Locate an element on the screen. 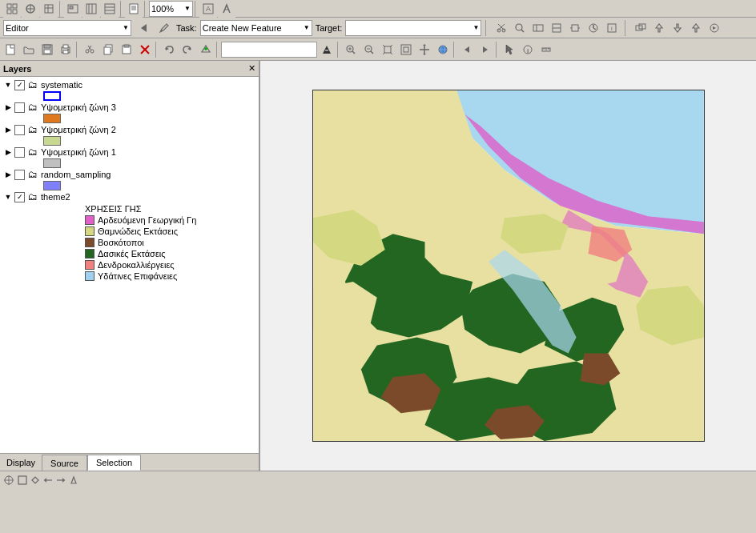 The height and width of the screenshot is (533, 756). full-extent-button is located at coordinates (406, 50).